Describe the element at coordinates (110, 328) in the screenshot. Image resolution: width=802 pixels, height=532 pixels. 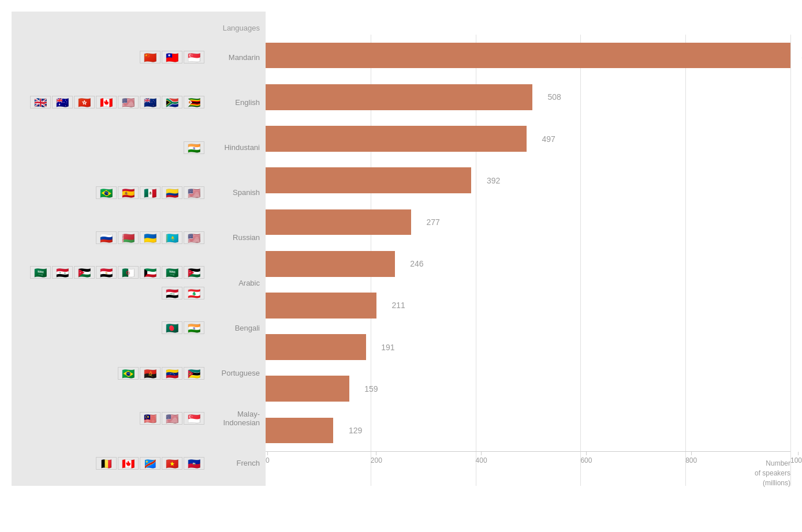
I see `flags-col: 🇧🇩🇮🇳` at that location.